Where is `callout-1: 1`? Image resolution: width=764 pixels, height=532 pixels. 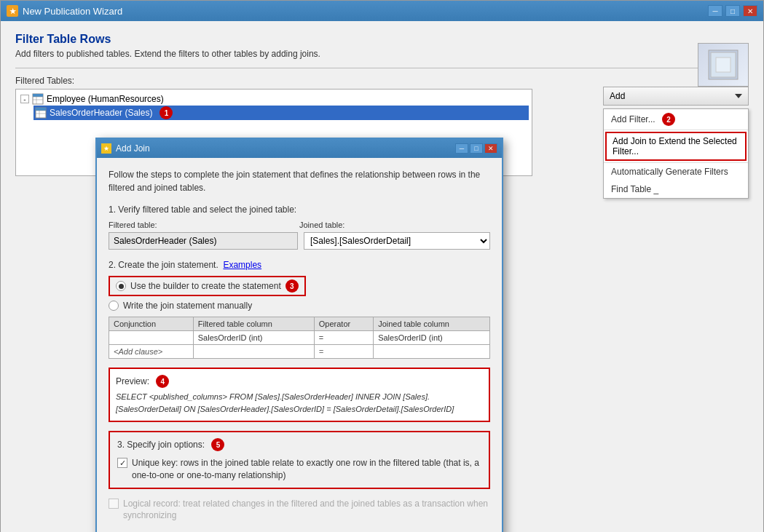 callout-1: 1 is located at coordinates (166, 113).